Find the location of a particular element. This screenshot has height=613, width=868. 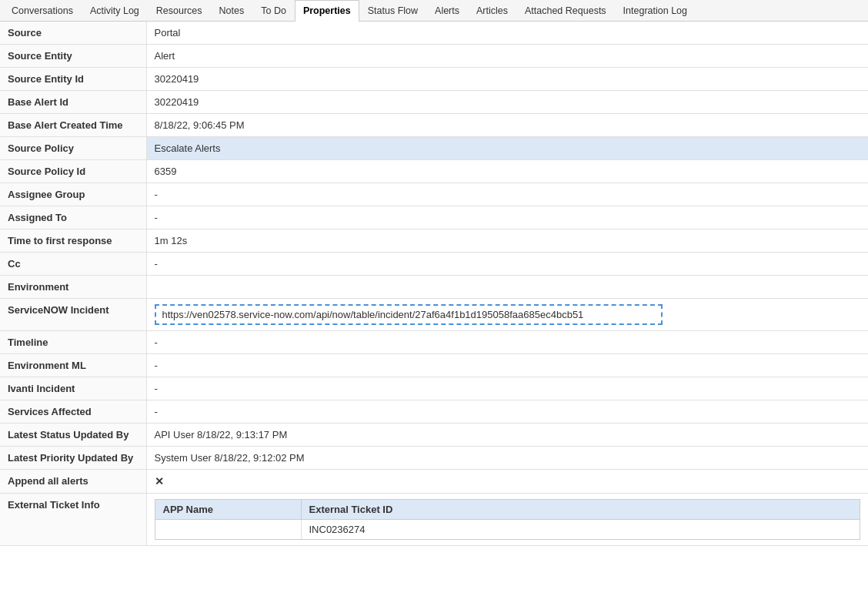

table-row: Base Alert Id30220419 is located at coordinates (434, 102).